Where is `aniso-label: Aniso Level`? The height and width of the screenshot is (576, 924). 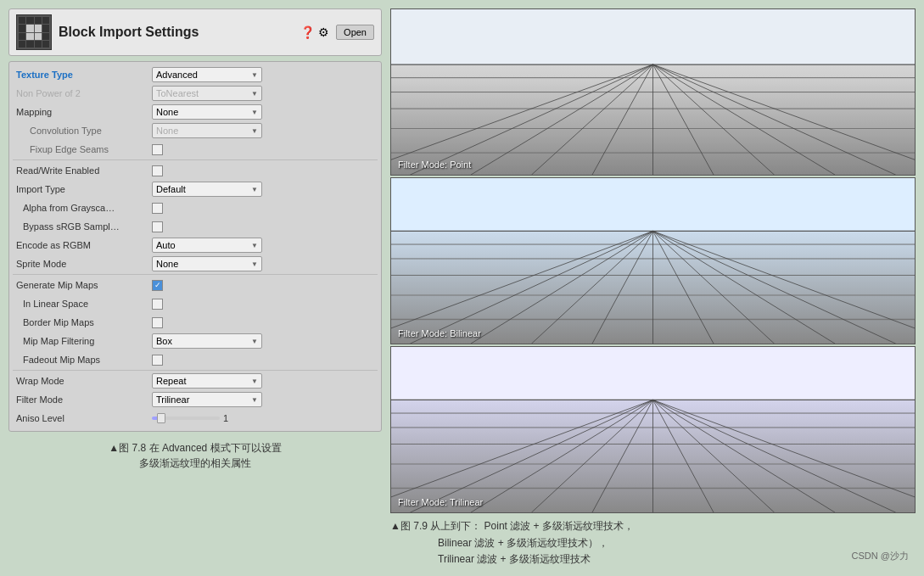
aniso-label: Aniso Level is located at coordinates (84, 418).